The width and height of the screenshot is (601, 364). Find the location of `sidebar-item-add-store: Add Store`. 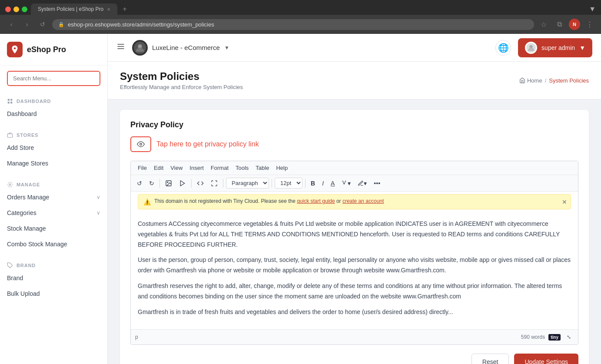

sidebar-item-add-store: Add Store is located at coordinates (54, 148).